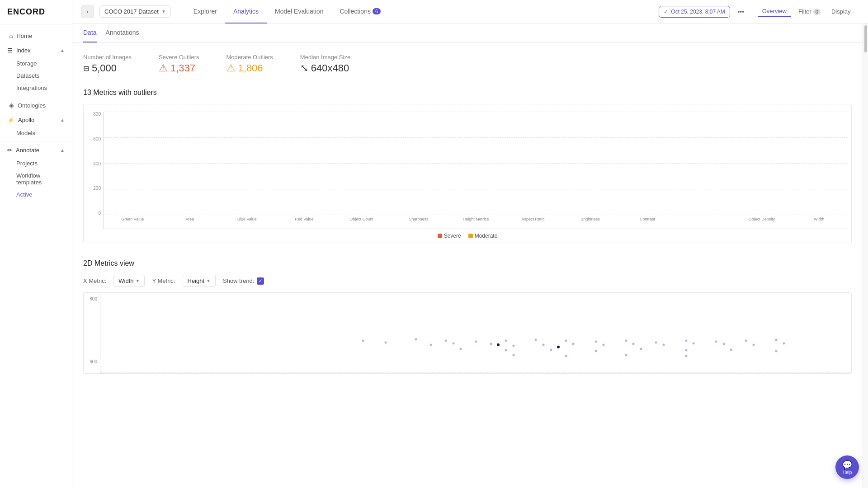  What do you see at coordinates (12, 105) in the screenshot?
I see `ontologies-icon: ◈` at bounding box center [12, 105].